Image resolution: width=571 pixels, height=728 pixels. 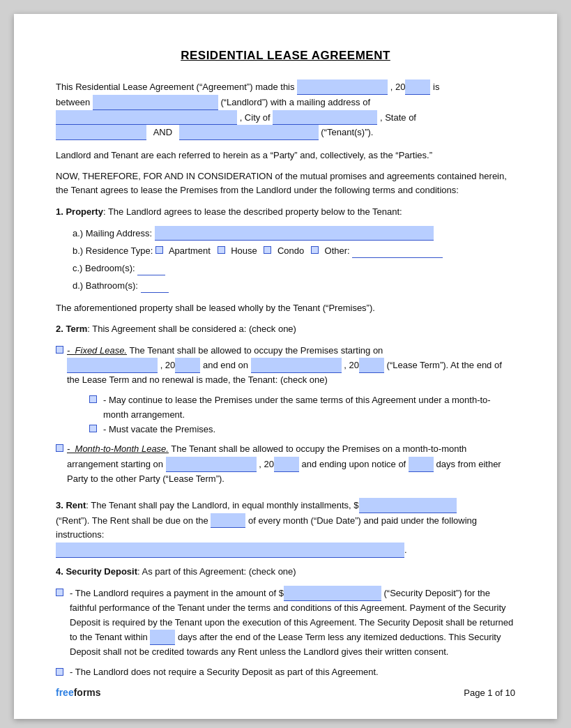 What do you see at coordinates (286, 692) in the screenshot?
I see `document-footer: freeforms Page 1 of 10` at bounding box center [286, 692].